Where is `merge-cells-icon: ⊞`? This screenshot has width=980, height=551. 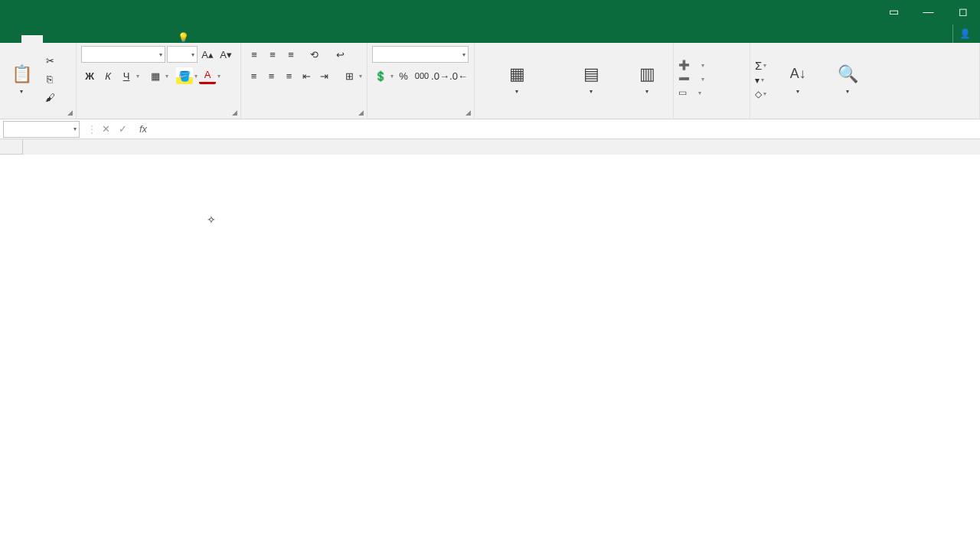
merge-cells-icon: ⊞ is located at coordinates (349, 76).